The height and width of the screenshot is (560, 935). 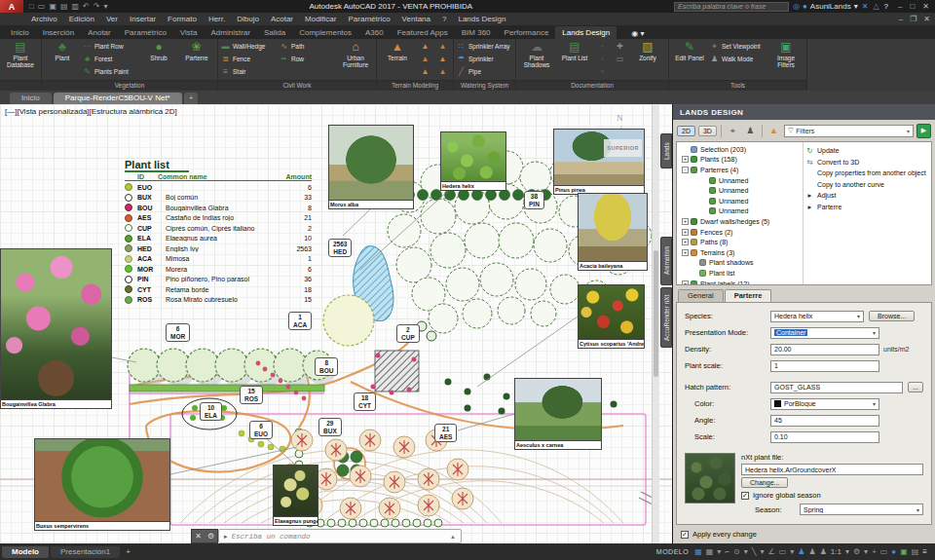 What do you see at coordinates (856, 6) in the screenshot?
I see `user-dropdown-icon: ▾` at bounding box center [856, 6].